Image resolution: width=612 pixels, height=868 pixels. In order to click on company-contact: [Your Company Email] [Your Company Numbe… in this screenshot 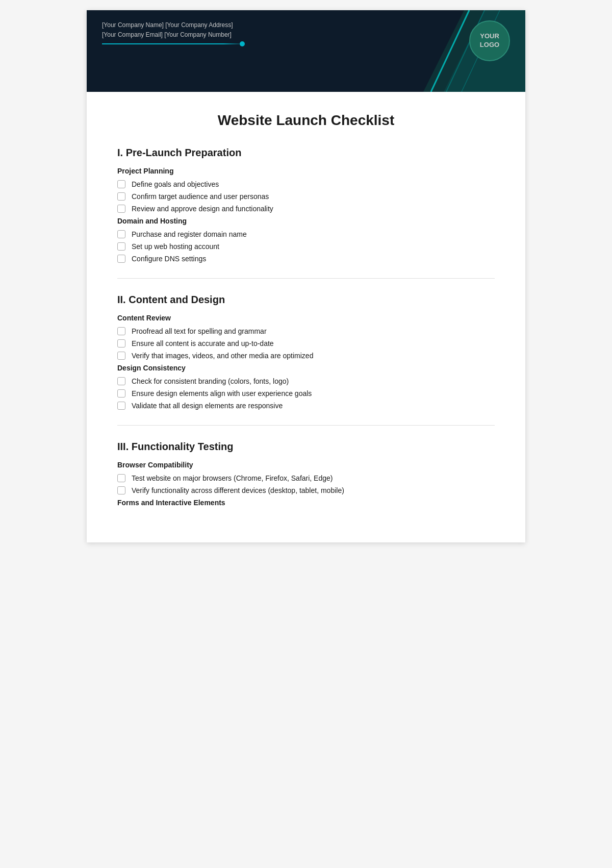, I will do `click(167, 35)`.